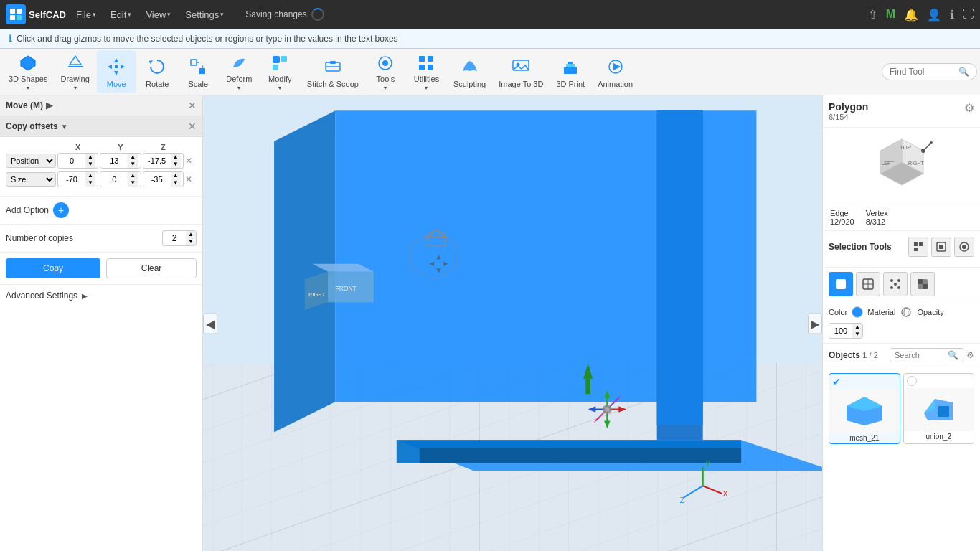 The height and width of the screenshot is (551, 980). Describe the element at coordinates (872, 14) in the screenshot. I see `share-icon: ⇧` at that location.